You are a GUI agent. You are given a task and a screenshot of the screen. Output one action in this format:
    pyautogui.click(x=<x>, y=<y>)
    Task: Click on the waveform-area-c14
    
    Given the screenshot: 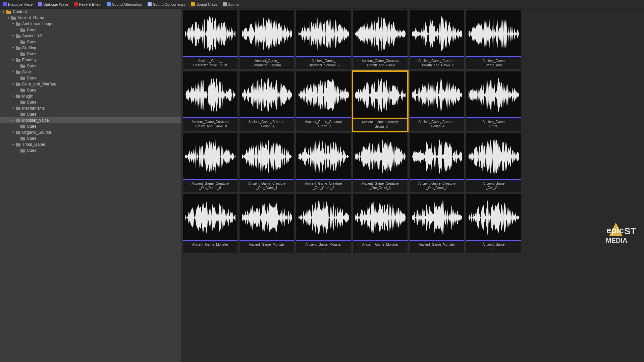 What is the action you would take?
    pyautogui.click(x=267, y=157)
    